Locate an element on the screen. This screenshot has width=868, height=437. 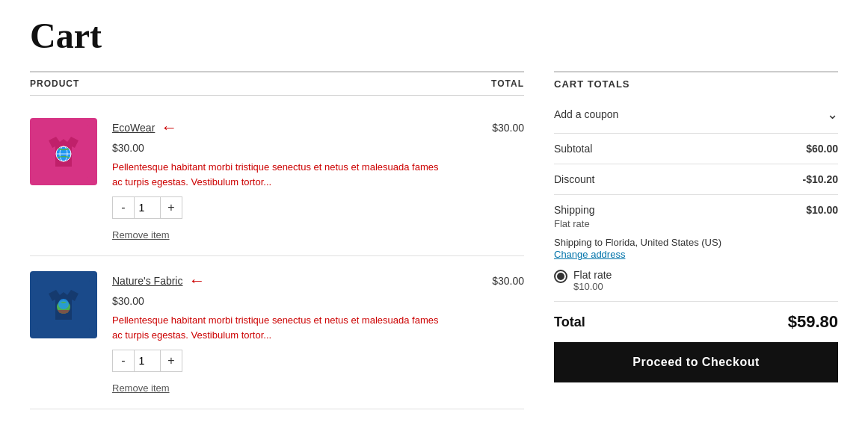
item-price-natures-fabric: $30.00 is located at coordinates (281, 301).